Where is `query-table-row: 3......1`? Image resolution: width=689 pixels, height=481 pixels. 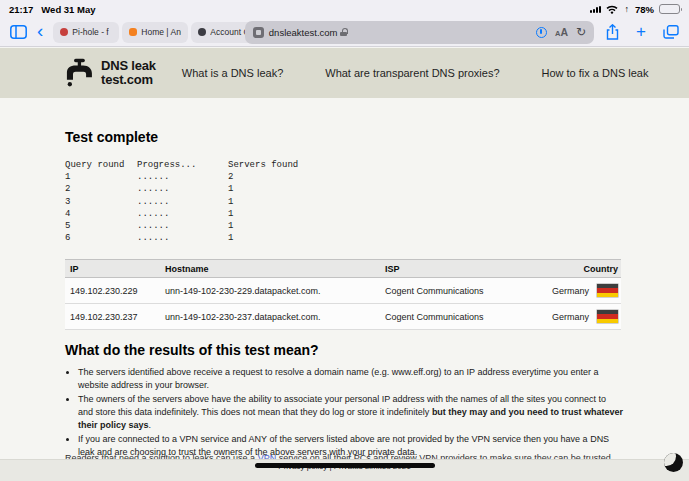
query-table-row: 3......1 is located at coordinates (182, 202).